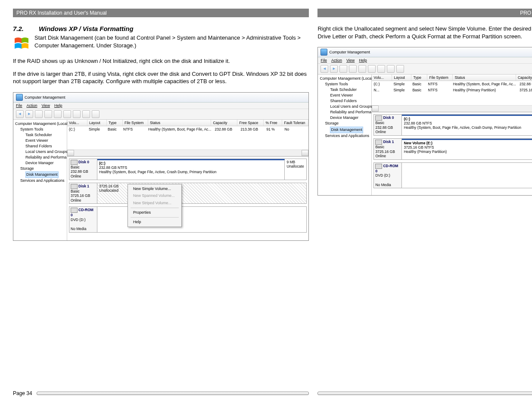  I want to click on page-number: Page 34, so click(22, 393).